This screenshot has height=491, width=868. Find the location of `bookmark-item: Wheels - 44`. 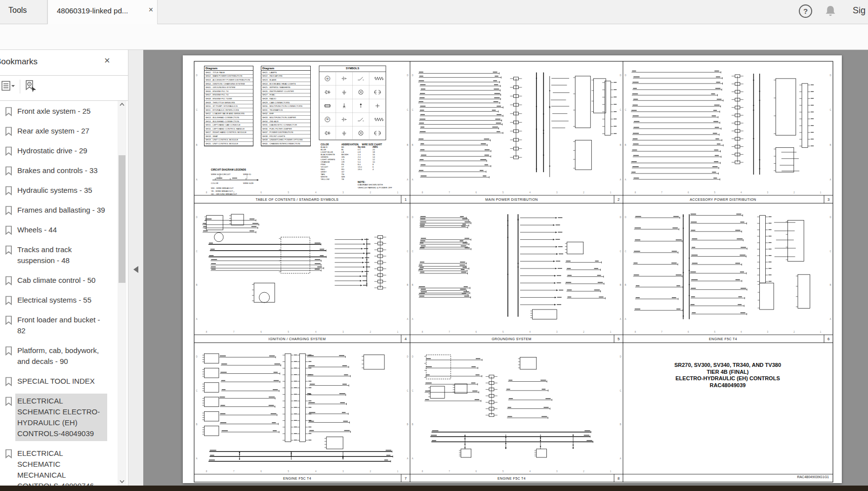

bookmark-item: Wheels - 44 is located at coordinates (61, 230).